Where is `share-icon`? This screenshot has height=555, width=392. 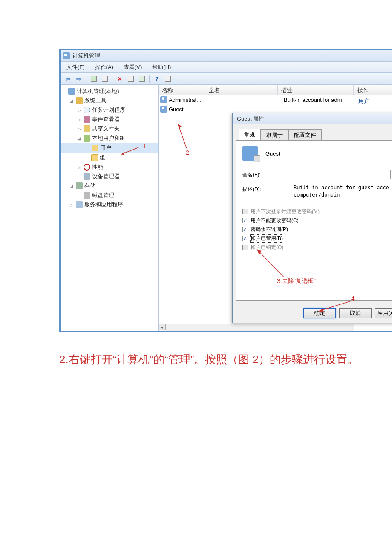
share-icon is located at coordinates (87, 129).